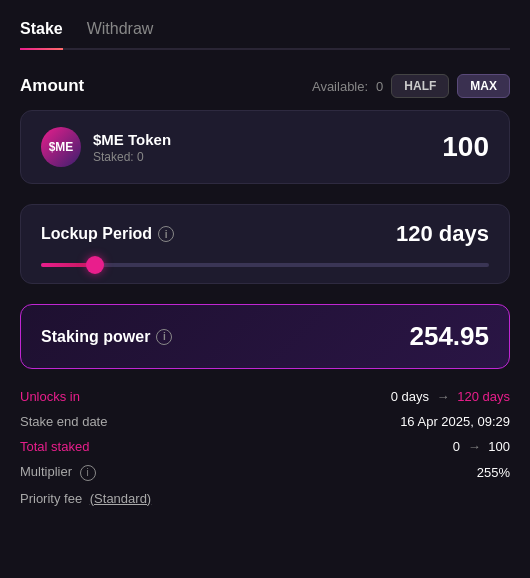  What do you see at coordinates (442, 234) in the screenshot?
I see `lockup-days: 120 days` at bounding box center [442, 234].